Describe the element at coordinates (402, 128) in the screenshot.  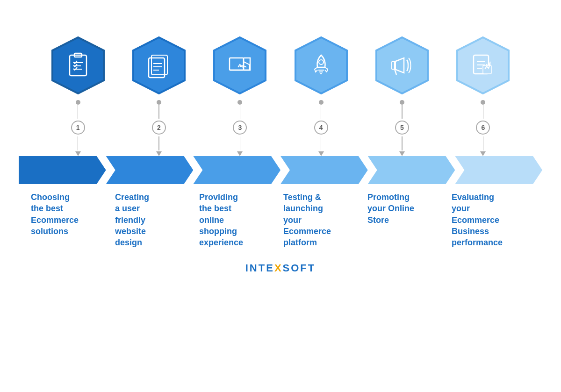
I see `connector-5: 5` at that location.